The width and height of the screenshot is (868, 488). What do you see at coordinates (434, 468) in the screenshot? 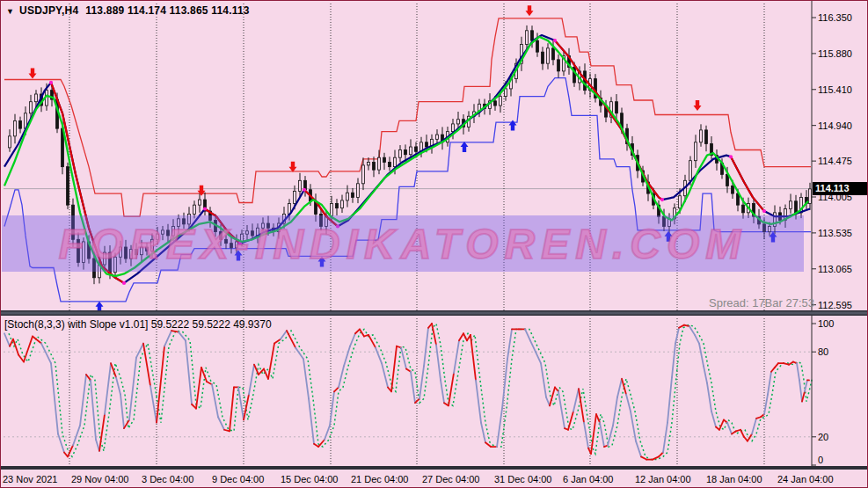
I see `time-axis-border` at bounding box center [434, 468].